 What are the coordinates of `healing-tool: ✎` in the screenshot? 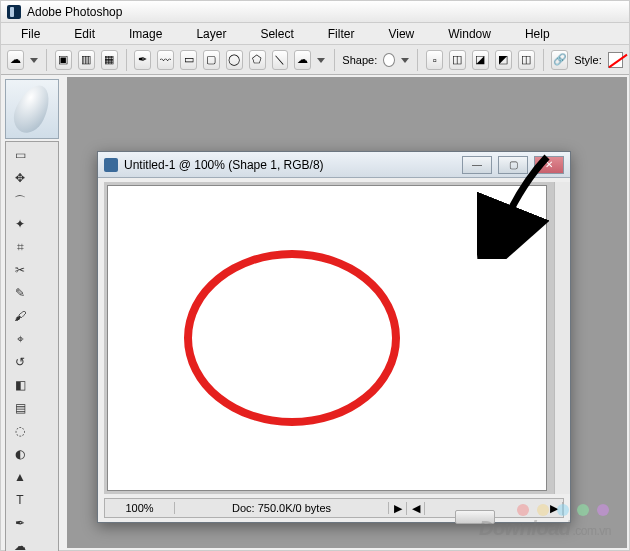 It's located at (20, 293).